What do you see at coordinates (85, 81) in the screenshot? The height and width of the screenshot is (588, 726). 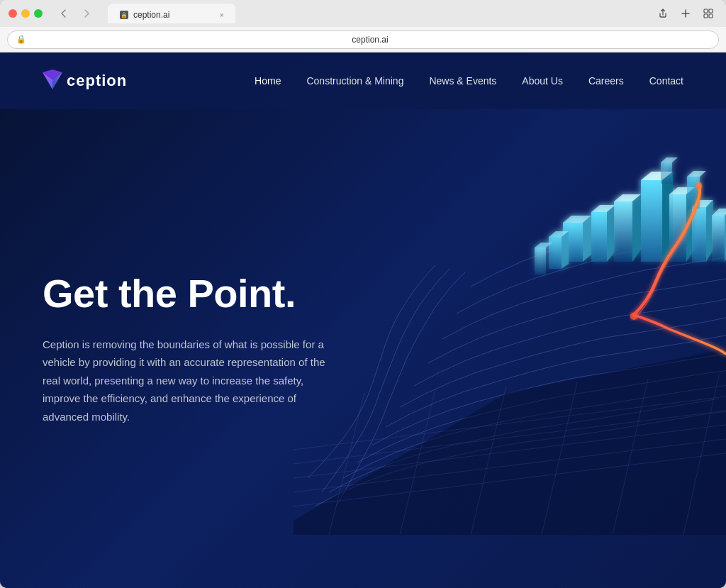 I see `logo: ception` at bounding box center [85, 81].